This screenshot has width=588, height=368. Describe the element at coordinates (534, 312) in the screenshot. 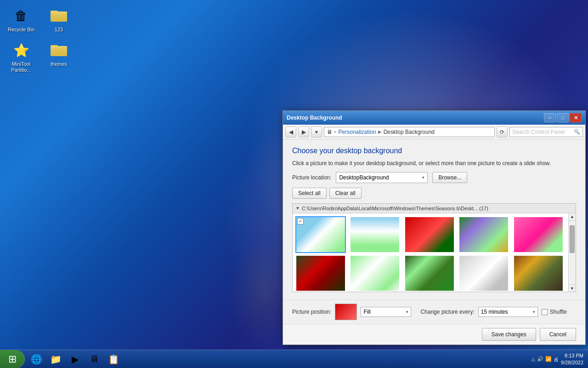

I see `time-dropdown-arrow: ▾` at that location.